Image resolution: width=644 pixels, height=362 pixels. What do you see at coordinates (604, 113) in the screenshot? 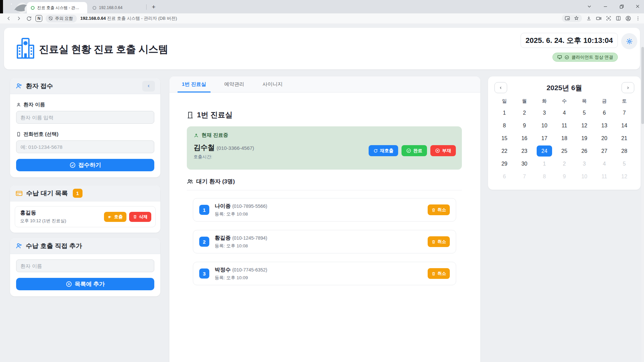
I see `calendar-day: 6` at bounding box center [604, 113].